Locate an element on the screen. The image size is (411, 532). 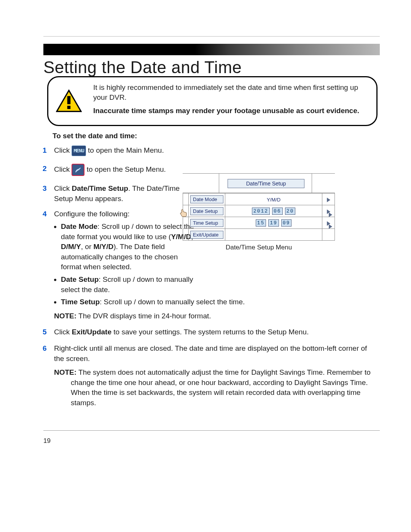
step-3-text-a: Click is located at coordinates (63, 188).